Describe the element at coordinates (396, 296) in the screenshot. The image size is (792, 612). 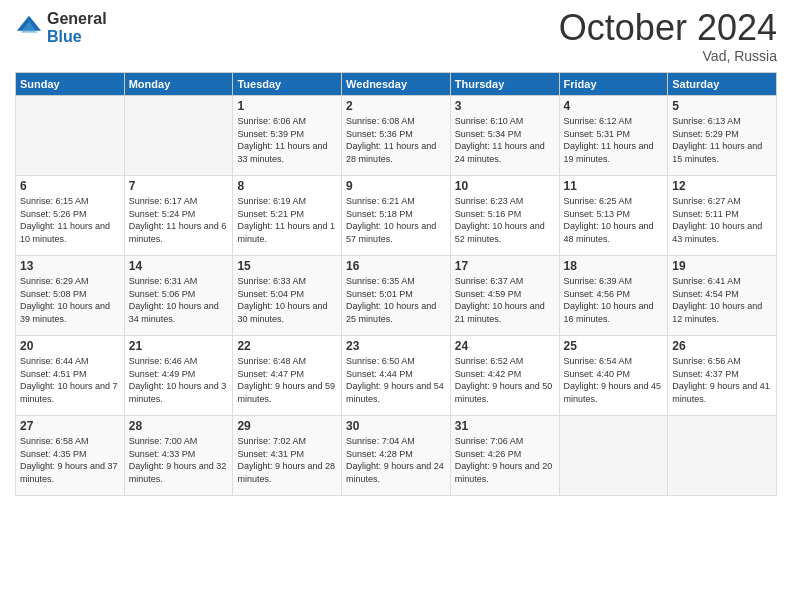
I see `calendar-week-3: 13Sunrise: 6:29 AM Sunset: 5:08 PM Dayli…` at that location.